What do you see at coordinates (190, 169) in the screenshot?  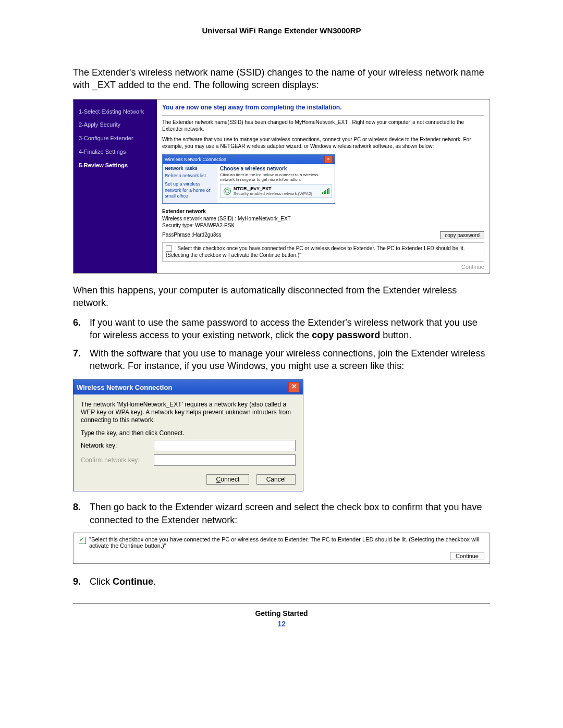 I see `xp-mini-tasks-header: Network Tasks` at bounding box center [190, 169].